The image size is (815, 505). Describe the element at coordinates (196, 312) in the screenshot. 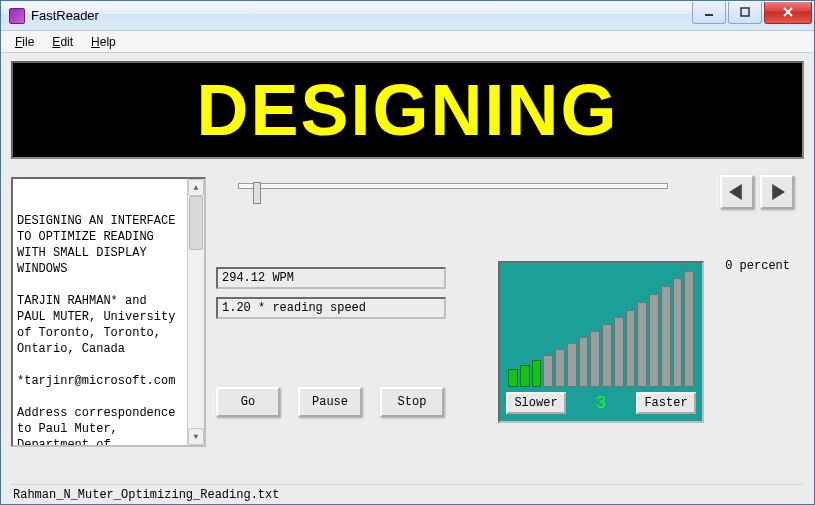

I see `text-scrollbar: ▲ ▼` at that location.